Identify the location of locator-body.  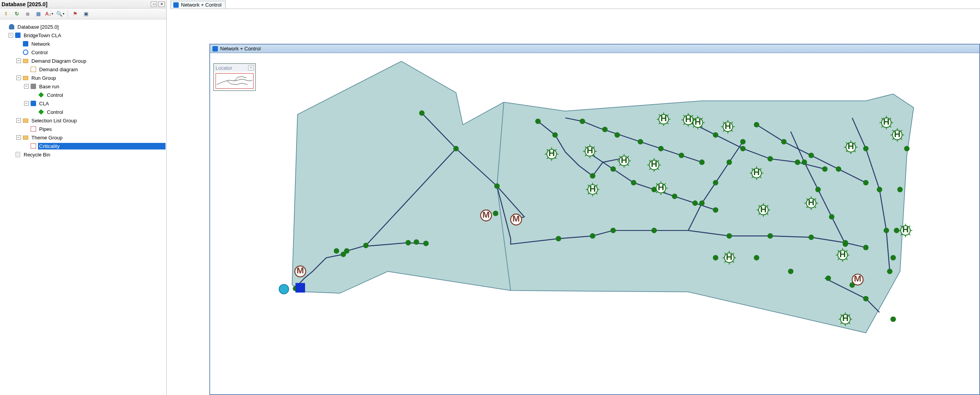
(235, 81).